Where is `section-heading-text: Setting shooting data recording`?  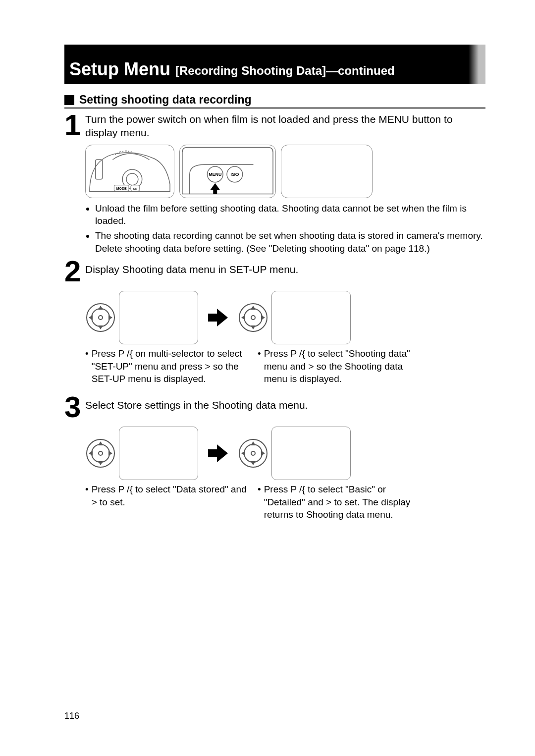
section-heading-text: Setting shooting data recording is located at coordinates (165, 100).